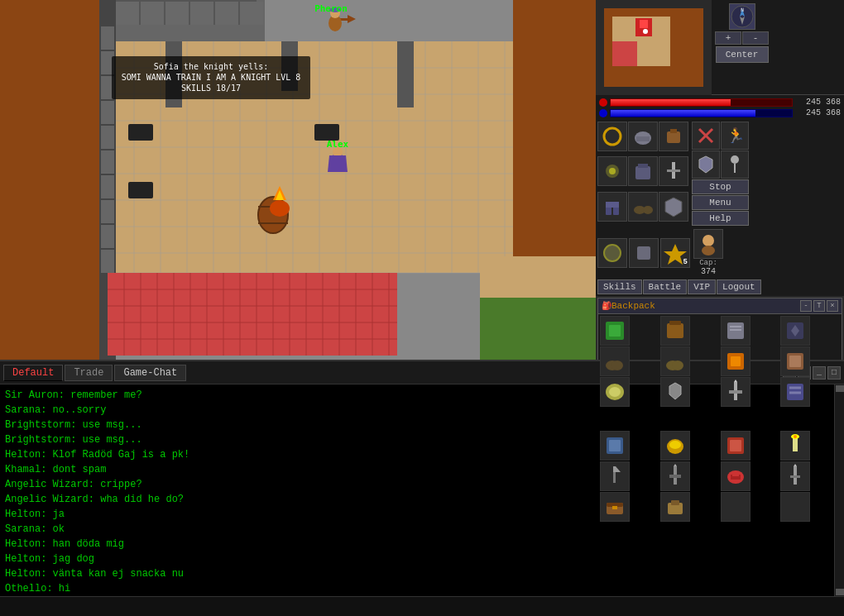 The image size is (844, 616). What do you see at coordinates (735, 165) in the screenshot?
I see `follow-icon` at bounding box center [735, 165].